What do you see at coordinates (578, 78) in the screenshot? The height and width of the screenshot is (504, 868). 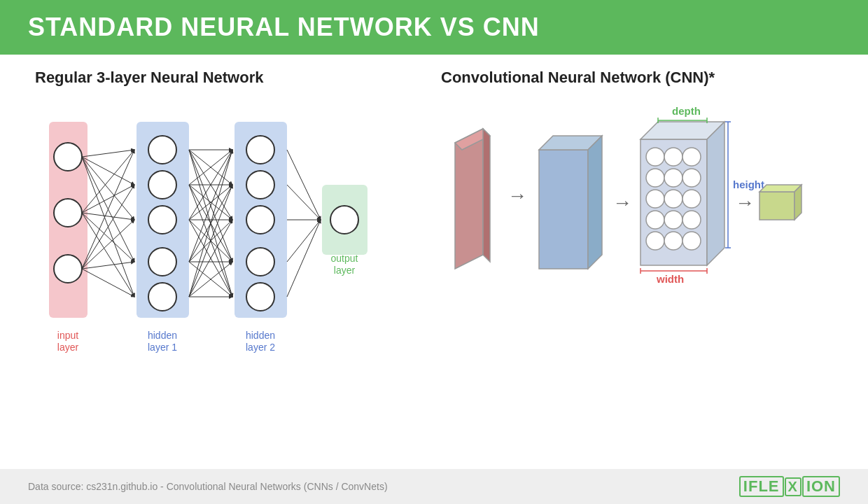 I see `right-panel-title: Convolutional Neural Network (CNN)*` at bounding box center [578, 78].